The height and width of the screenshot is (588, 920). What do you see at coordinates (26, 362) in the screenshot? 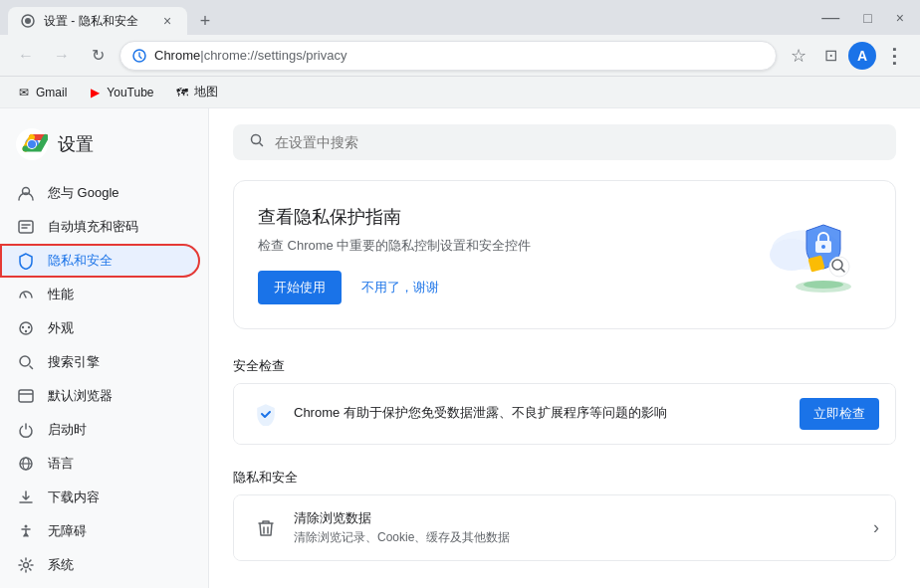
I see `search-icon` at bounding box center [26, 362].